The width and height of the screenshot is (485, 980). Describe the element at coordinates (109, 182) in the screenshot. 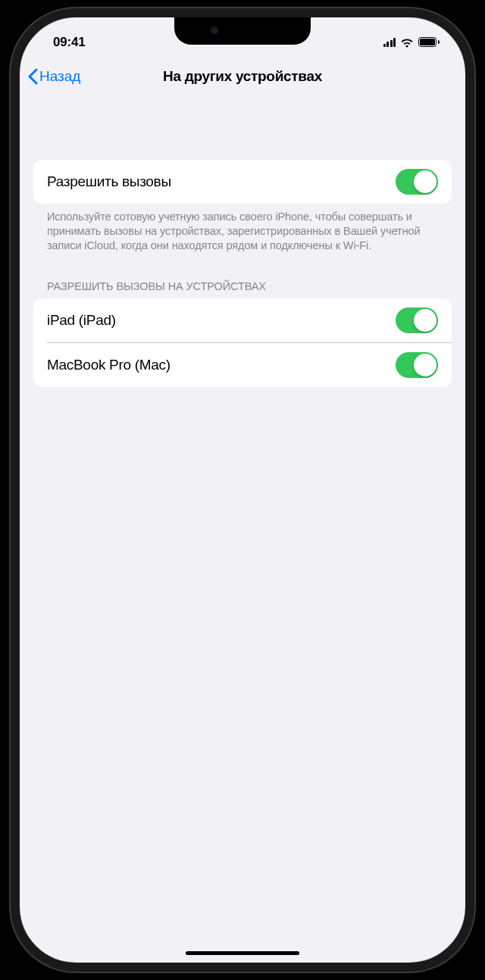

I see `allow-calls-label: Разрешить вызовы` at that location.